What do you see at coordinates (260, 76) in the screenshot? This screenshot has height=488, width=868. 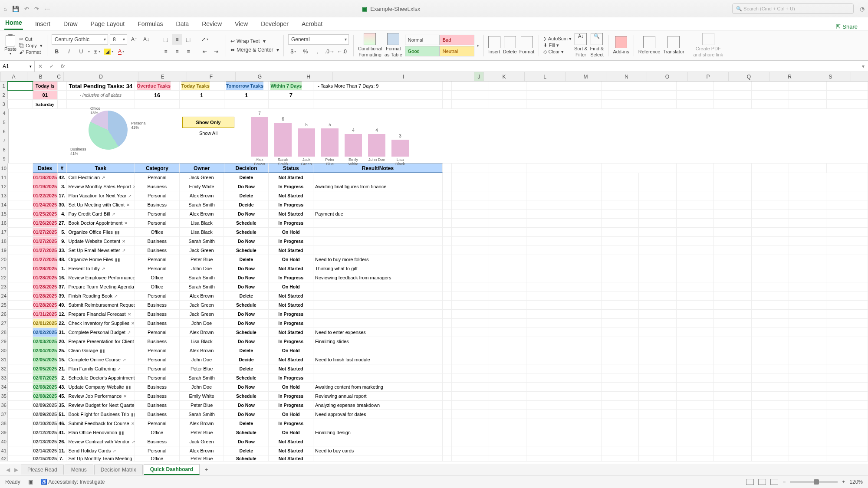 I see `col-header-G: G` at bounding box center [260, 76].